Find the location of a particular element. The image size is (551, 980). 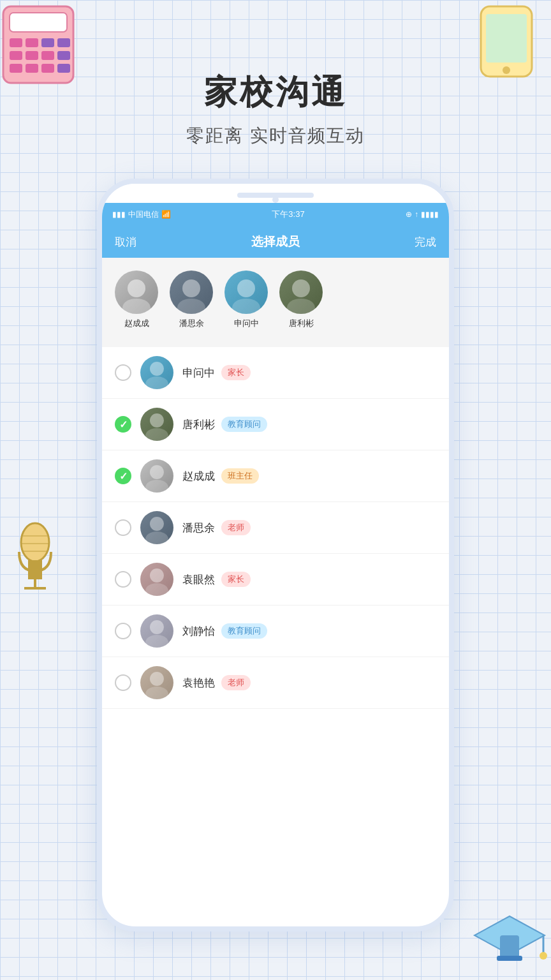

list-item: 袁艳艳 老师 is located at coordinates (276, 683).